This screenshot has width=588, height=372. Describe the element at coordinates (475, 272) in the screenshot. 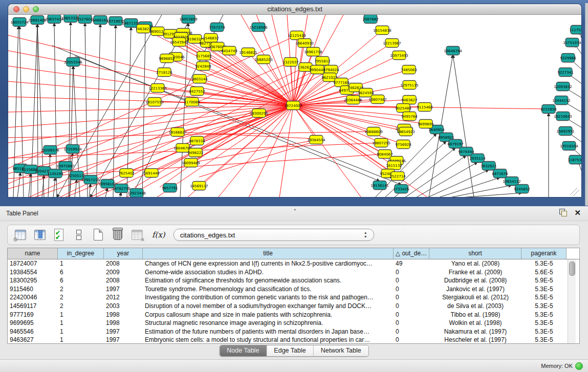

I see `table-cell: Franke et al. (2009)` at that location.